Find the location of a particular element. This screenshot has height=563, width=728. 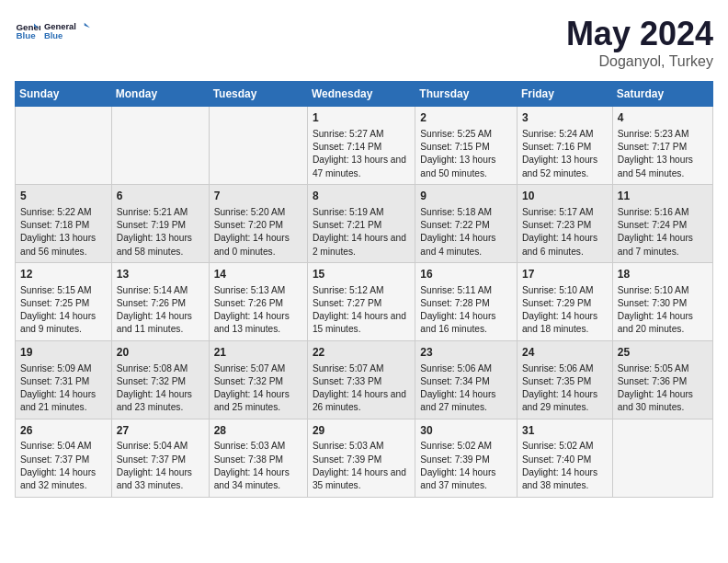

day-number: 17 is located at coordinates (564, 274).